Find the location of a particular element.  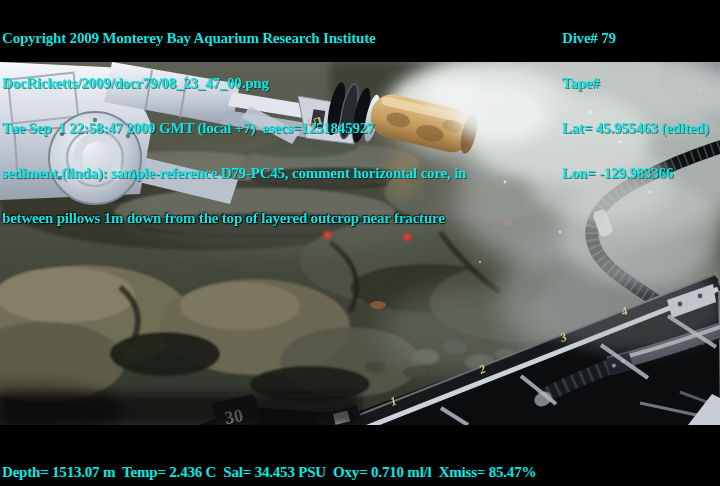

orange-sediment-patch is located at coordinates (378, 305).